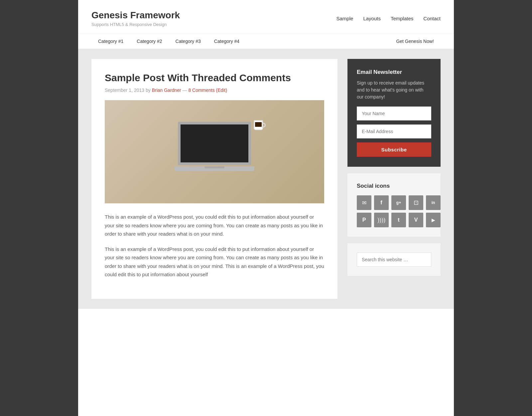 The height and width of the screenshot is (416, 532). What do you see at coordinates (415, 41) in the screenshot?
I see `nav-get-genesis: Get Genesis Now!` at bounding box center [415, 41].